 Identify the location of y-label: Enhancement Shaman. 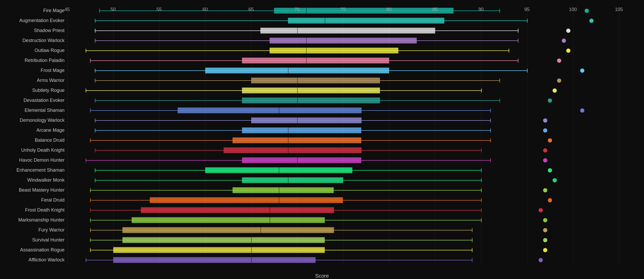
(37, 170).